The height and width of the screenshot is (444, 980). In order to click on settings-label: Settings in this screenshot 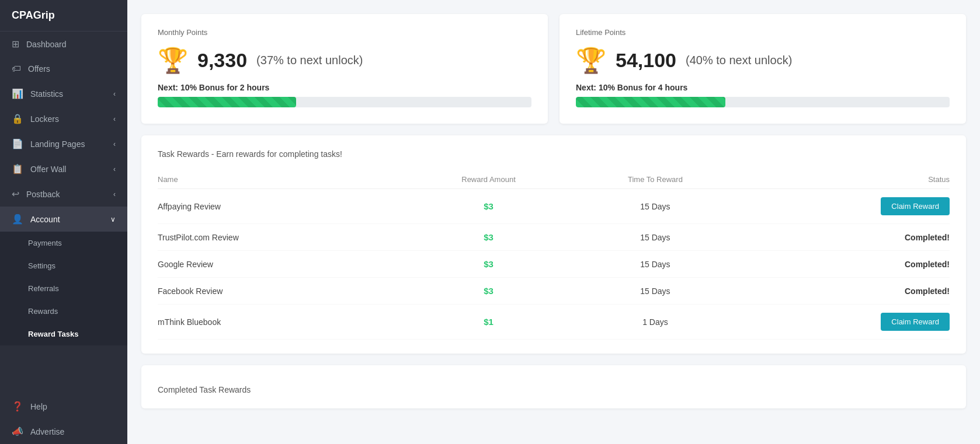, I will do `click(42, 266)`.